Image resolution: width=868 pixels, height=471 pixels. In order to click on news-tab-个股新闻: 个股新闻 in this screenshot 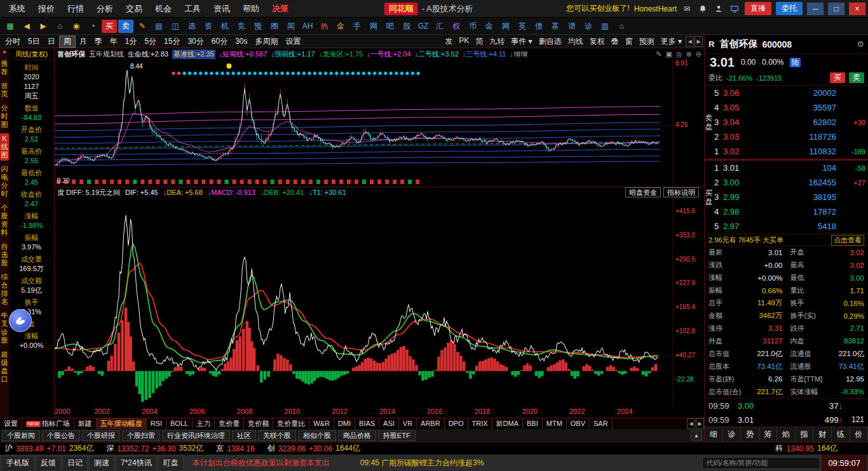, I will do `click(21, 435)`.